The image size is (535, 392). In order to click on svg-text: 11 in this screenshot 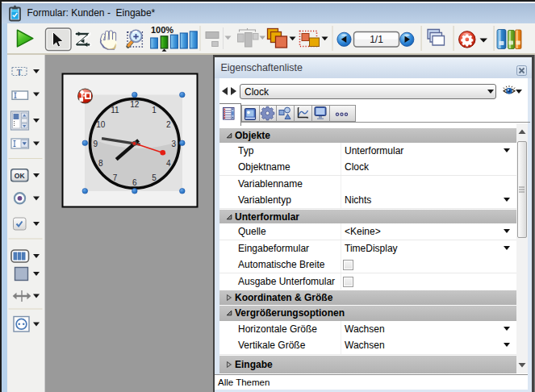, I will do `click(115, 110)`.